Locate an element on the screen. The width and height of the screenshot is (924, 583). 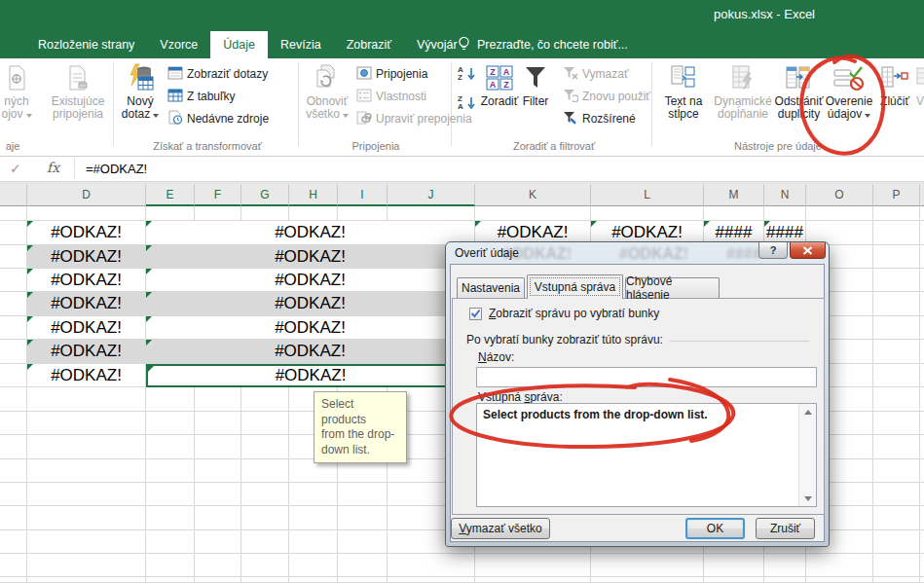
tab-revizia: Revízia is located at coordinates (301, 45).